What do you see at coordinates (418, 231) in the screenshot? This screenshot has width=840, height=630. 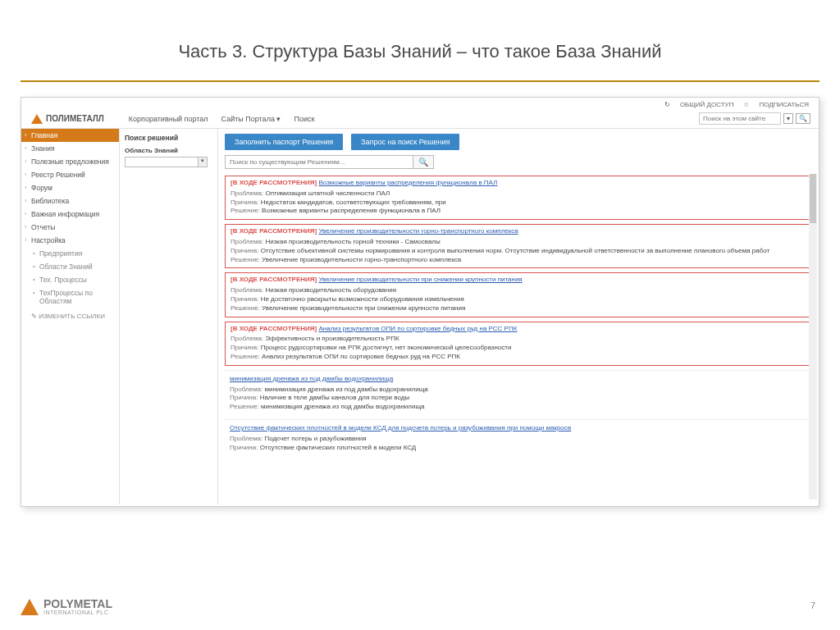 I see `result-title-link: Увеличение производительности горно-тран…` at bounding box center [418, 231].